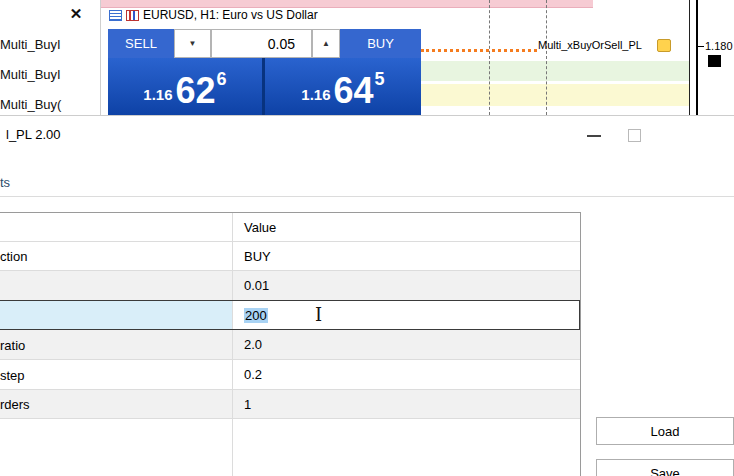 This screenshot has width=734, height=476. I want to click on chevron-down-icon: ▼, so click(193, 44).